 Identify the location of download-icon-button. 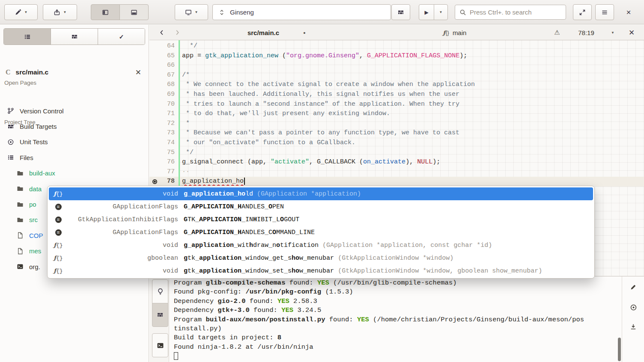
(633, 327).